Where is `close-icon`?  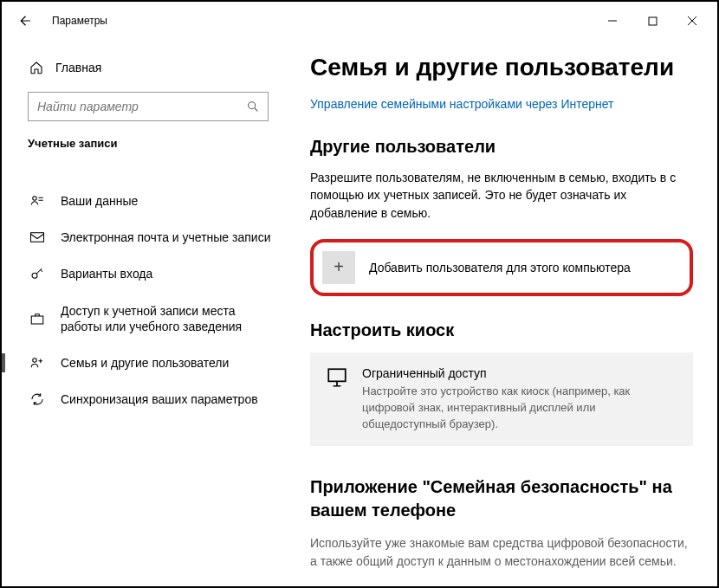 close-icon is located at coordinates (692, 21).